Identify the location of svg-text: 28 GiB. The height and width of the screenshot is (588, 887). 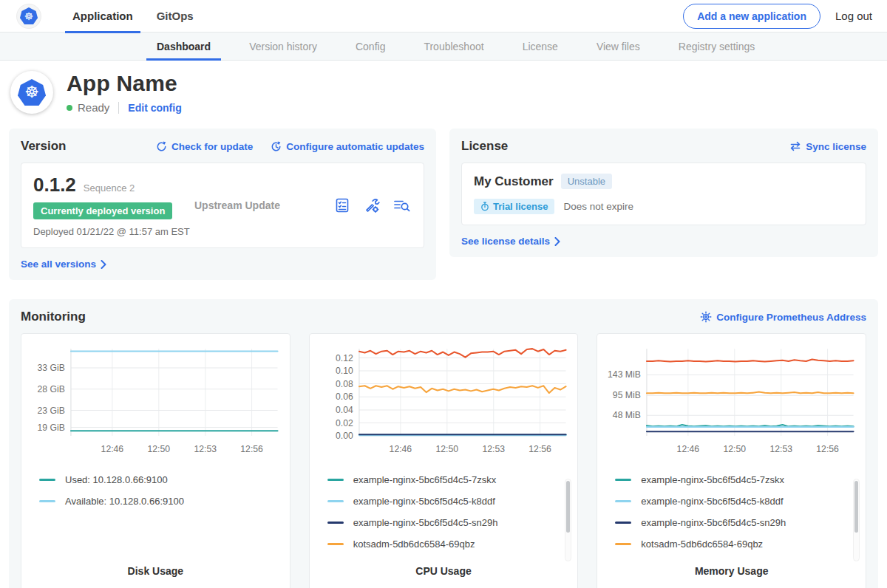
(52, 389).